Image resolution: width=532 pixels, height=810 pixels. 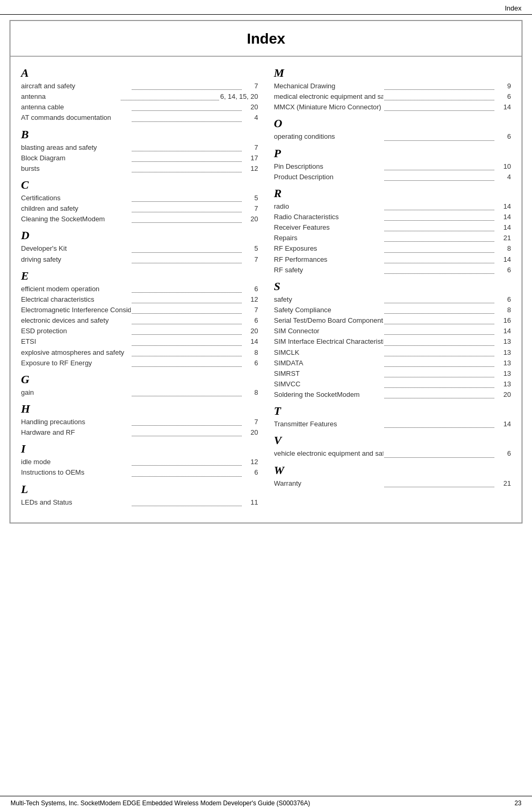 I want to click on section-E: Eefficient modem operation6Electrical ch…, so click(x=140, y=321).